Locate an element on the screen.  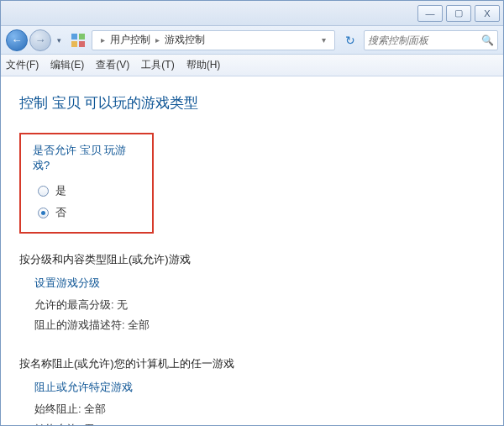
window-buttons: — ▢ X is located at coordinates (460, 13).